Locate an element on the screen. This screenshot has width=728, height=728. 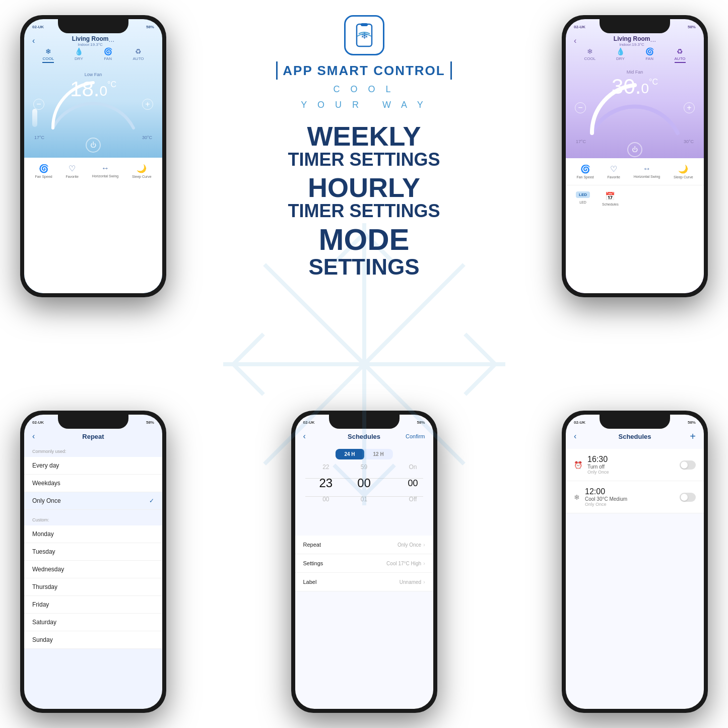
mode-cool-tl: ❄ COOL is located at coordinates (48, 55).